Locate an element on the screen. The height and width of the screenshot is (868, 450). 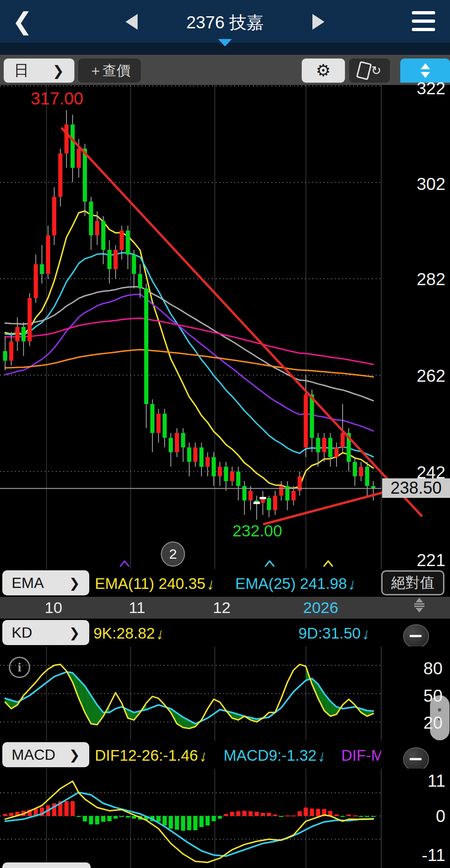
kd-axis-label: 20 is located at coordinates (411, 723).